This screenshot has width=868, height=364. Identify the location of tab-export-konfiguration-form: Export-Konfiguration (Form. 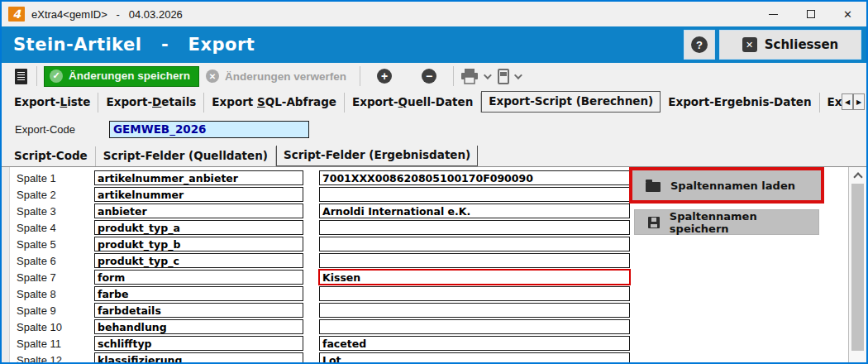
(832, 103).